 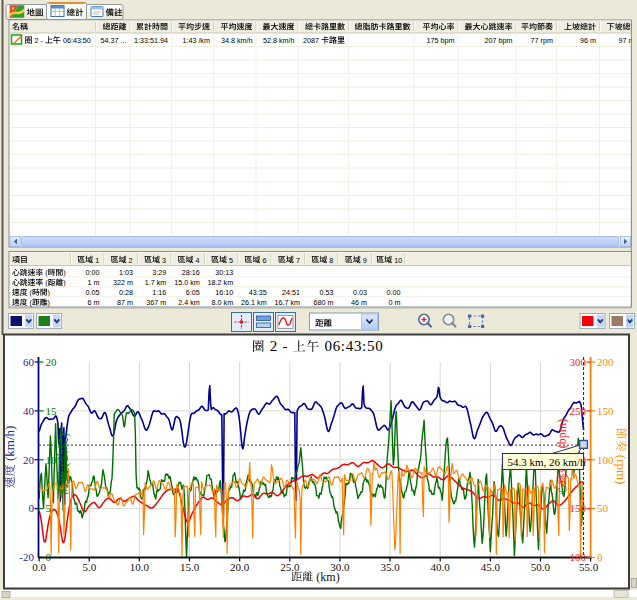 What do you see at coordinates (578, 362) in the screenshot?
I see `svg-text: 300` at bounding box center [578, 362].